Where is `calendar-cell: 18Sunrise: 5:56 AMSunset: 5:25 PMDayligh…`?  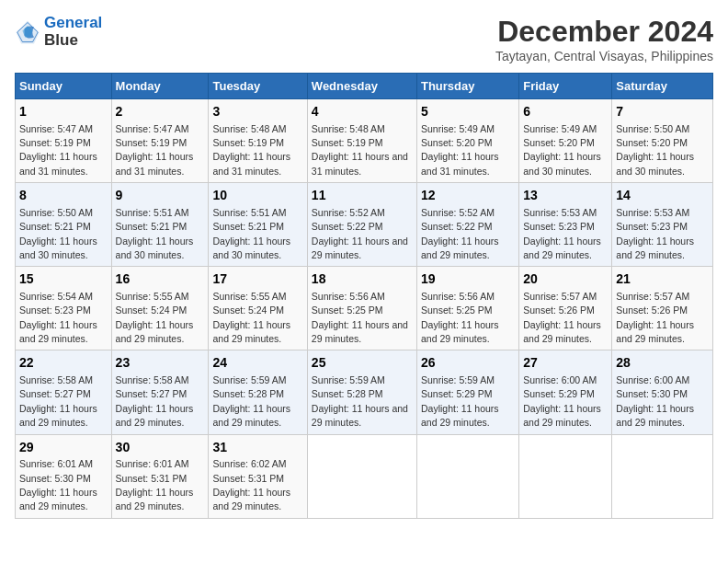 calendar-cell: 18Sunrise: 5:56 AMSunset: 5:25 PMDayligh… is located at coordinates (362, 309).